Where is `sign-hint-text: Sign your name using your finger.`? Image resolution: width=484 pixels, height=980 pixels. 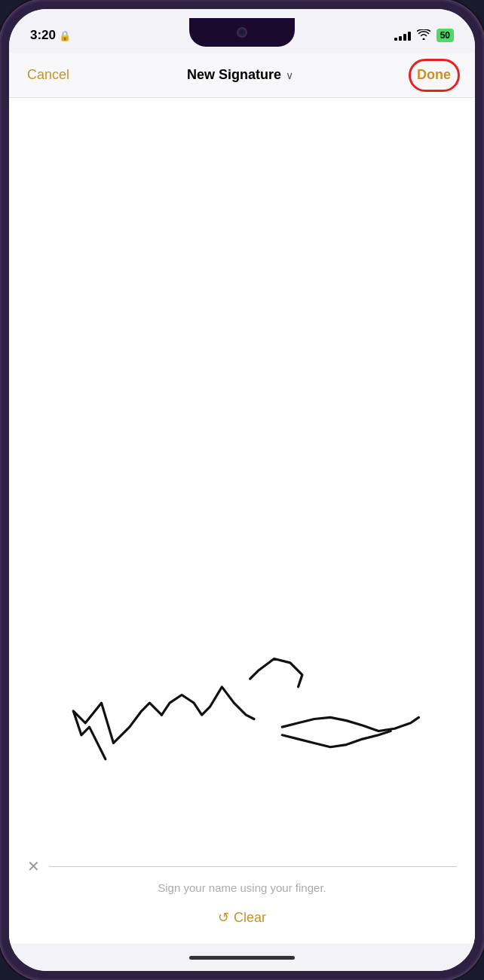
sign-hint-text: Sign your name using your finger. is located at coordinates (242, 887).